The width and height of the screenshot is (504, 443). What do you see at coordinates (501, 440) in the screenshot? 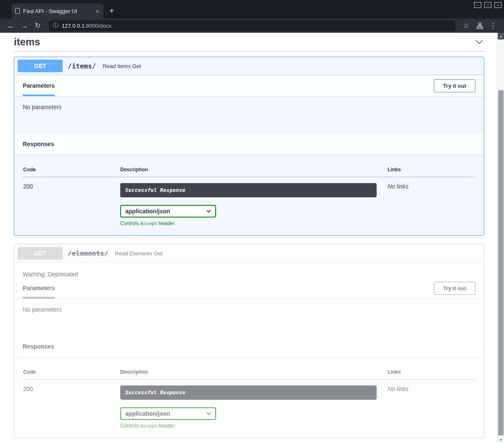
I see `scroll-down-icon: ▼` at bounding box center [501, 440].